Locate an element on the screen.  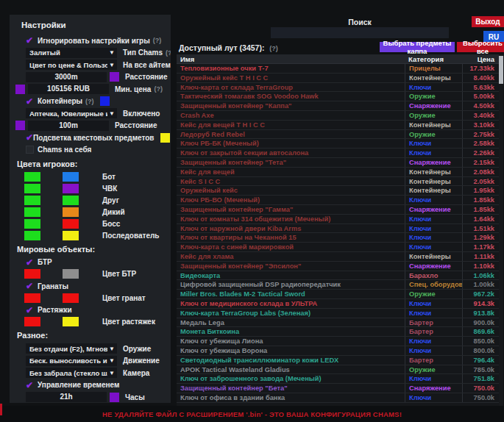
table-row: APOK Tactical Wasteland GladiusОружие785… is located at coordinates (338, 371).